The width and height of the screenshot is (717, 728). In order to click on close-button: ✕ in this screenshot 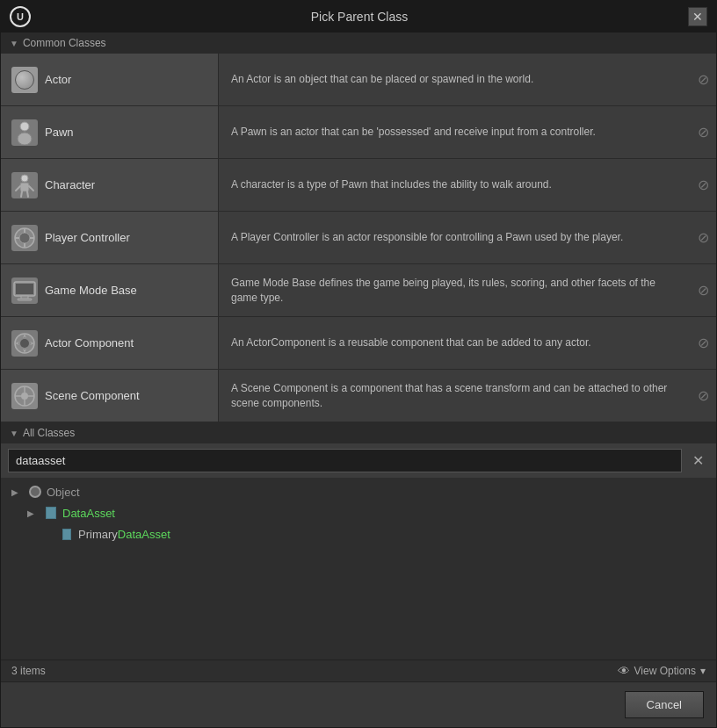, I will do `click(698, 17)`.